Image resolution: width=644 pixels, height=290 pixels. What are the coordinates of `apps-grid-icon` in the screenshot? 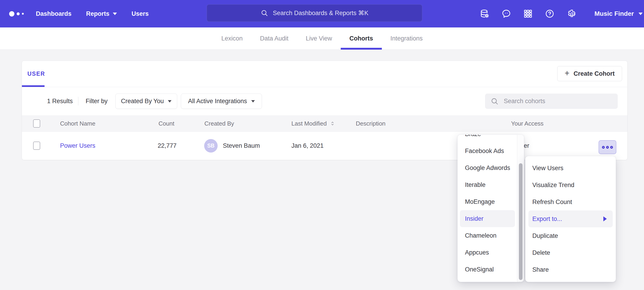 It's located at (528, 14).